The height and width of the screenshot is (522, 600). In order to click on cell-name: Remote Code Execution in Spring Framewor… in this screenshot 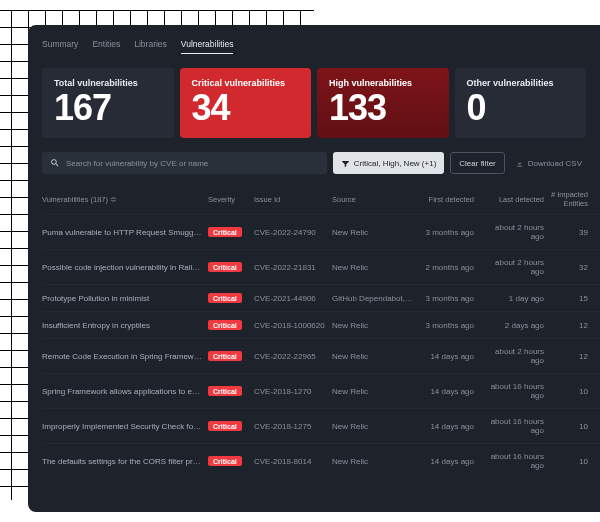, I will do `click(122, 356)`.